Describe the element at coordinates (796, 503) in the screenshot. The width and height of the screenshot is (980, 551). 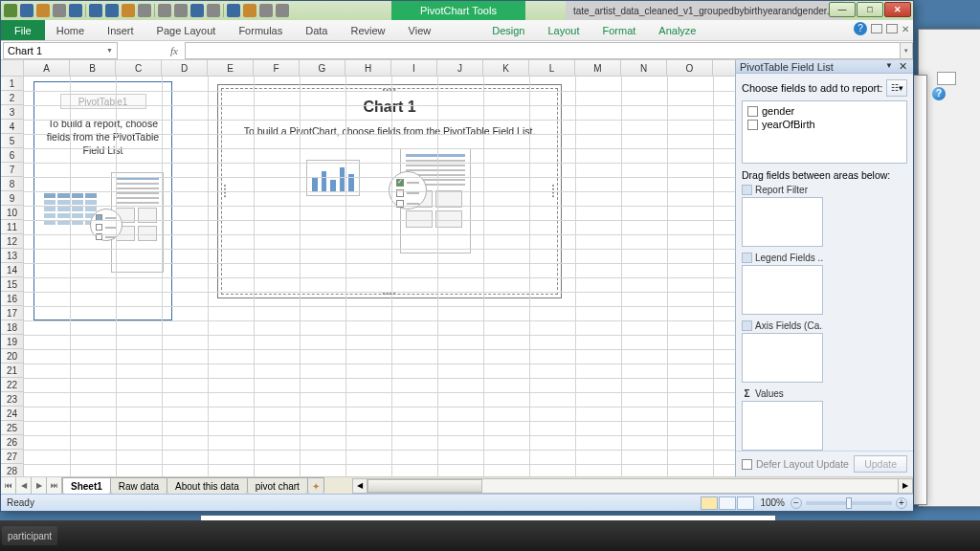
I see `zoom-out-button: −` at that location.